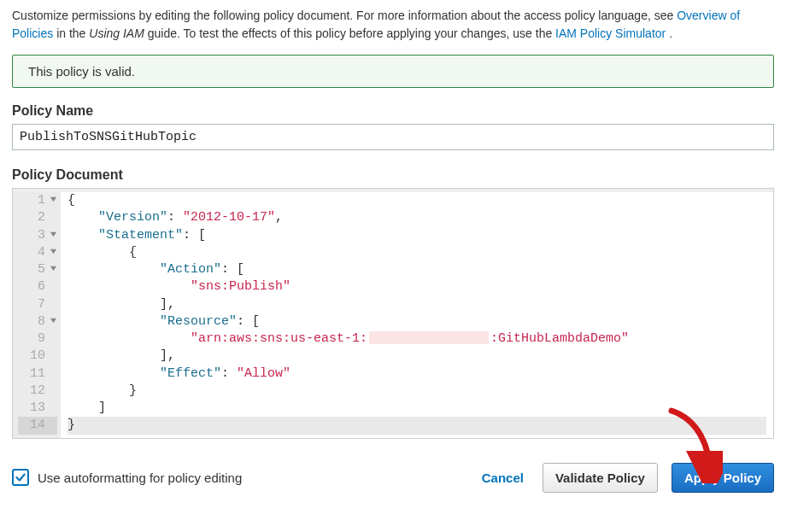 This screenshot has height=532, width=786. I want to click on code-line: "sns:Publish", so click(417, 287).